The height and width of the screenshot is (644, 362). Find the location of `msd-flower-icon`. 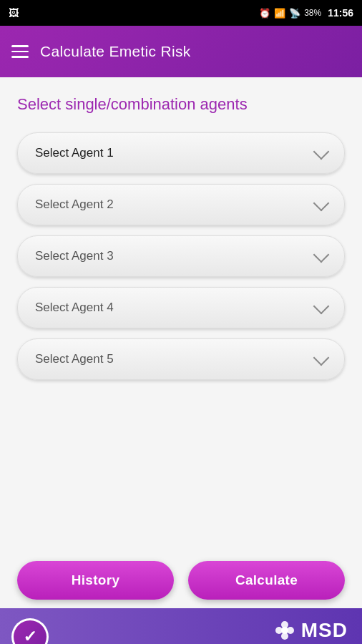

msd-flower-icon is located at coordinates (285, 630).